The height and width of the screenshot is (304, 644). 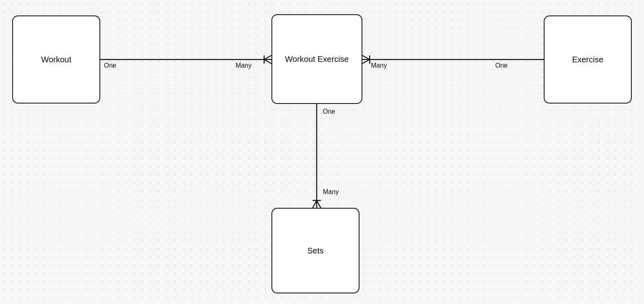 What do you see at coordinates (110, 66) in the screenshot?
I see `label-workout-one: One` at bounding box center [110, 66].